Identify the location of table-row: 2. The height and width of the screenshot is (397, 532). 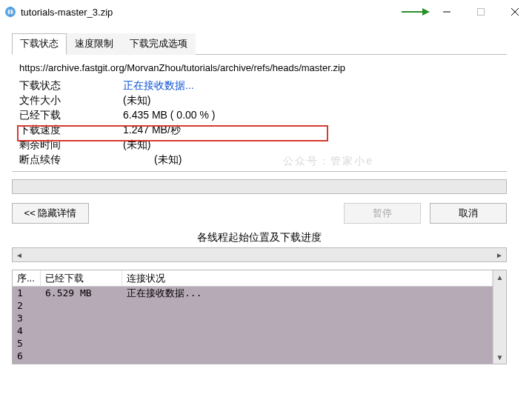
(253, 305).